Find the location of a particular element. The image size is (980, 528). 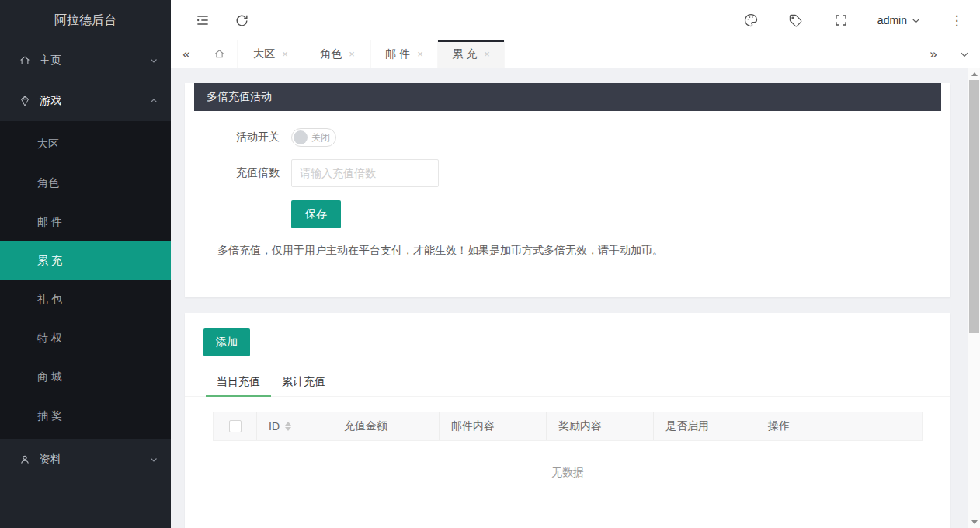

sidebar-item-mail: 邮 件 is located at coordinates (85, 222).